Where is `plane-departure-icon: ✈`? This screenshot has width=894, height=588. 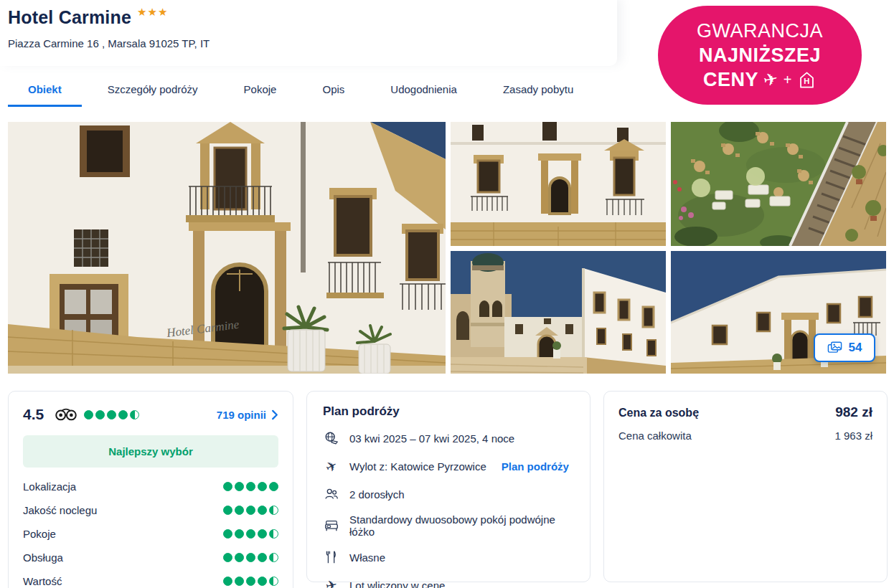 plane-departure-icon: ✈ is located at coordinates (331, 466).